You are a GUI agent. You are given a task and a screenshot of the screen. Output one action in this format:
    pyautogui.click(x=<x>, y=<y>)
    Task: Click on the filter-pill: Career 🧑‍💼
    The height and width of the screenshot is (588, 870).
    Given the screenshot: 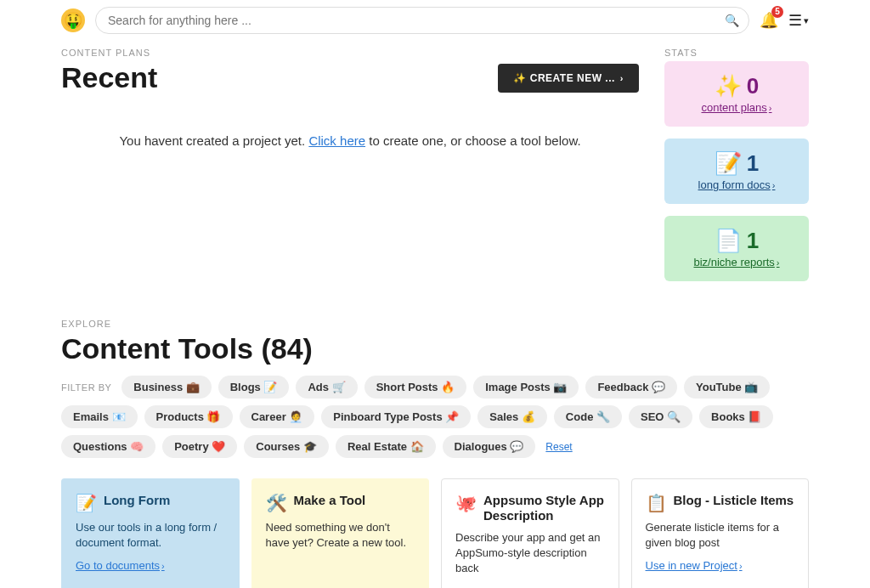 What is the action you would take?
    pyautogui.click(x=277, y=416)
    